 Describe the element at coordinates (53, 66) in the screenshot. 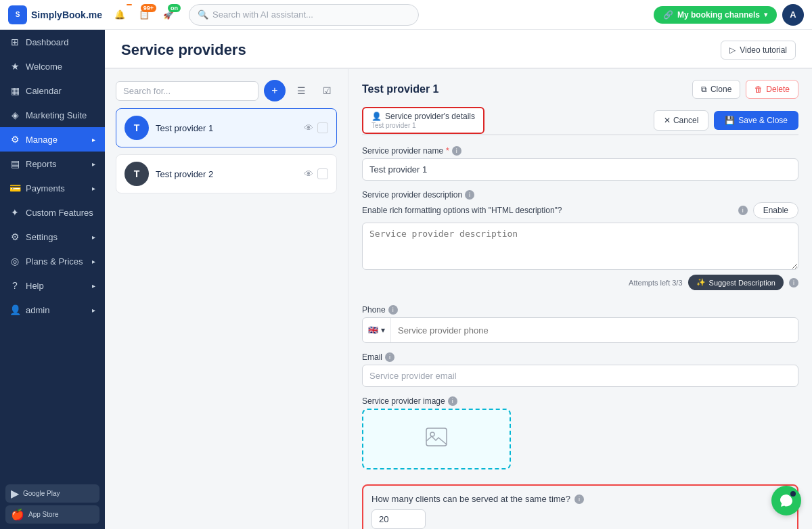

I see `sidebar-item-welcome: ★ Welcome` at that location.